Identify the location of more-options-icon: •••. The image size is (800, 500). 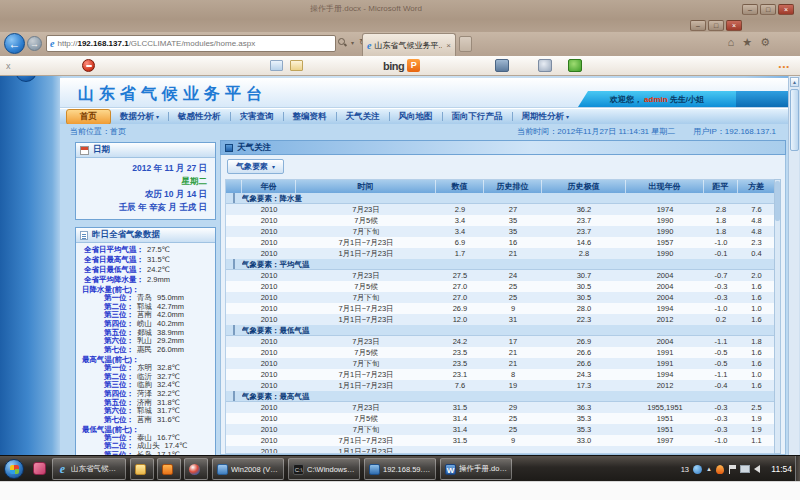
(784, 66).